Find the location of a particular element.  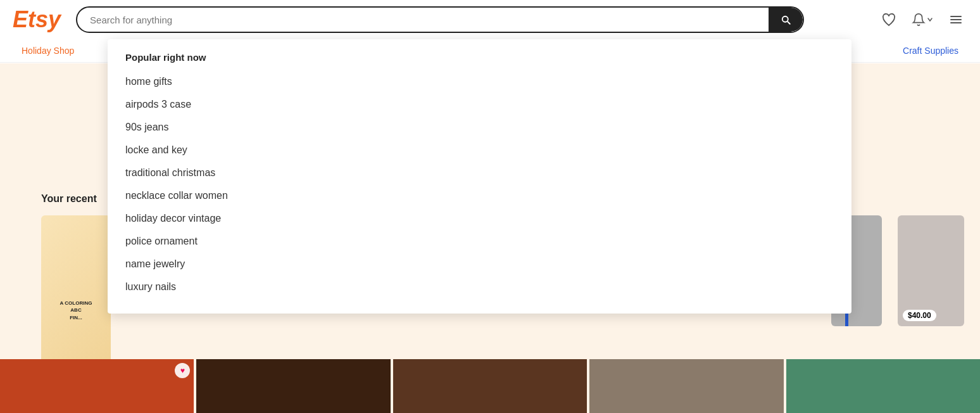

nav-item-holiday-shop: Holiday Shop is located at coordinates (48, 51).